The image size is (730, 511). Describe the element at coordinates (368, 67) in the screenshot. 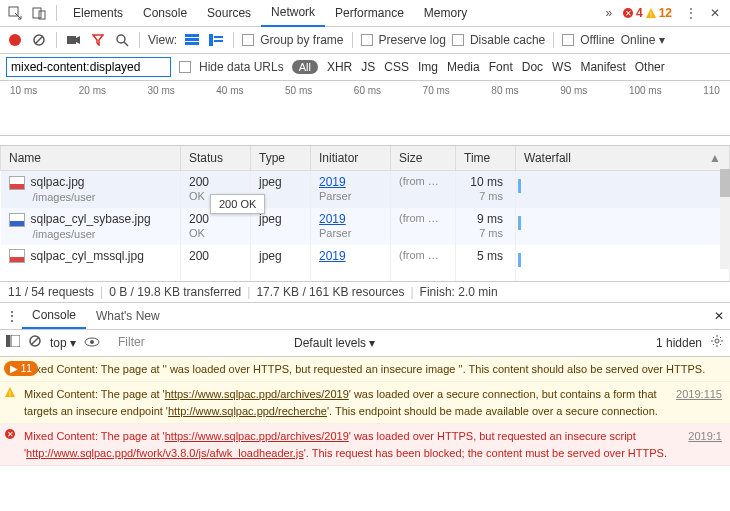

I see `filter-type-js: JS` at that location.